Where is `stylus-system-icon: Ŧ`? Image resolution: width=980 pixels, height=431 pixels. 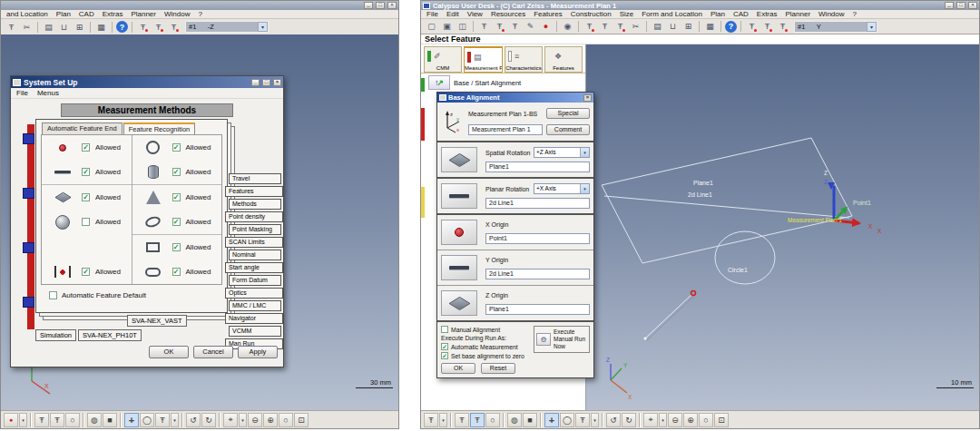 stylus-system-icon: Ŧ is located at coordinates (11, 27).